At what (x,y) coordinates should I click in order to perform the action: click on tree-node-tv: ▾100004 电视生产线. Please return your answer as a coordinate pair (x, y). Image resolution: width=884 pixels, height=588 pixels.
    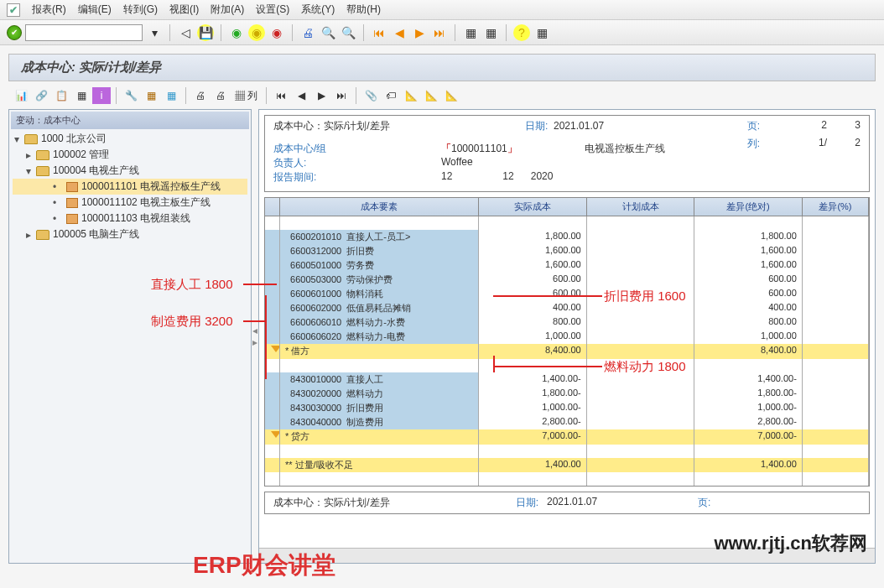
    Looking at the image, I should click on (130, 171).